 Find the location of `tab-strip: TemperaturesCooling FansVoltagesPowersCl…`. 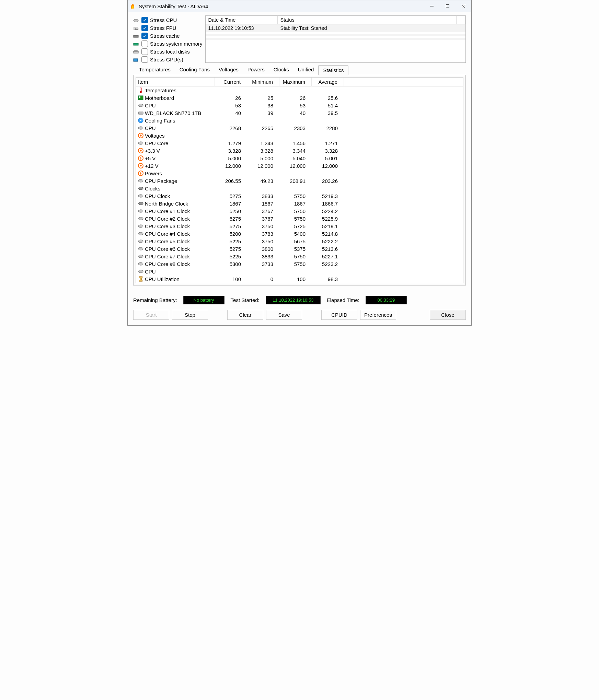

tab-strip: TemperaturesCooling FansVoltagesPowersCl… is located at coordinates (300, 70).